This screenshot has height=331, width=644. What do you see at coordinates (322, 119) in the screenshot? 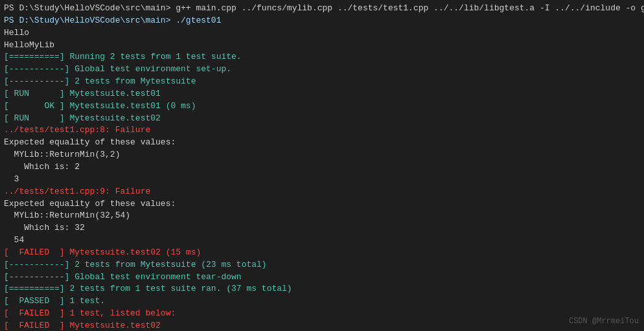
I see `terminal-line-run2: [ RUN ] Mytestsuite.test02` at bounding box center [322, 119].